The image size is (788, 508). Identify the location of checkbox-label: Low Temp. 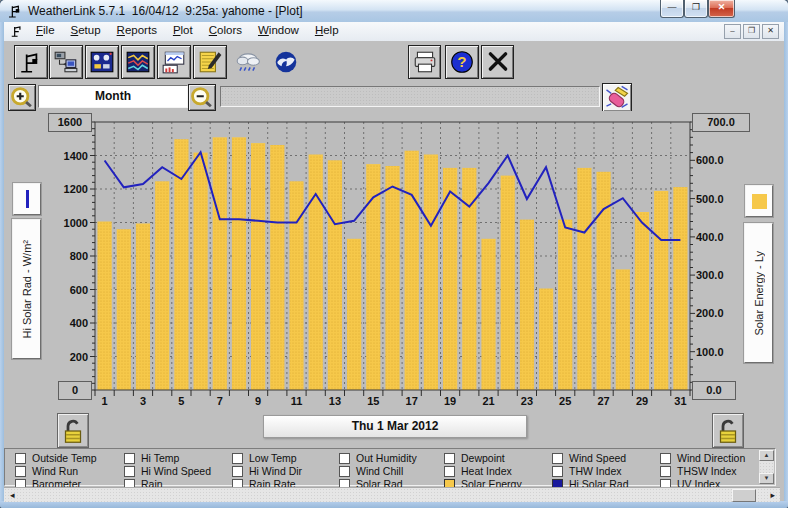
(273, 458).